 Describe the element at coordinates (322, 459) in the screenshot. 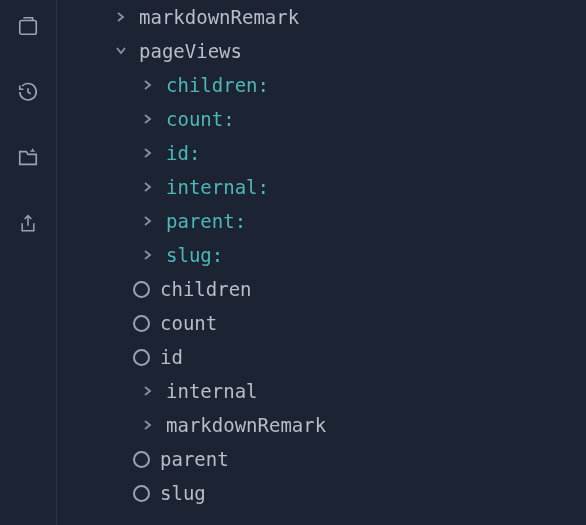

I see `tree-option-parent: parent` at that location.